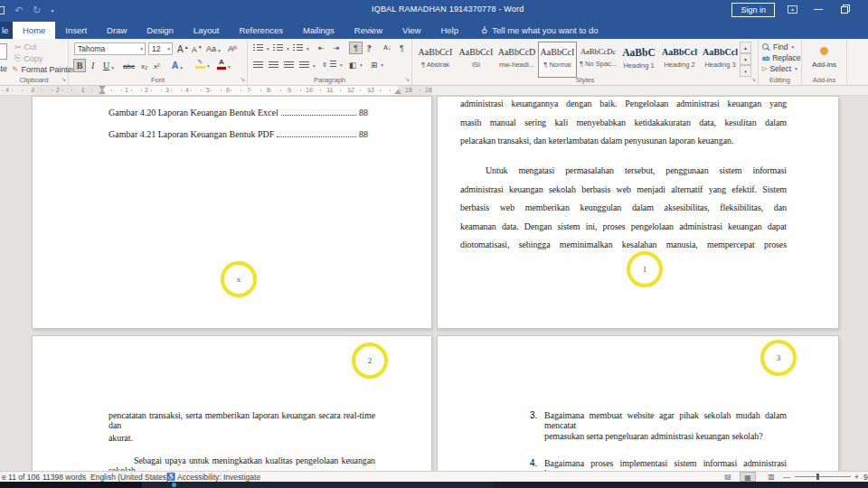  I want to click on redo-icon: ↻, so click(36, 11).